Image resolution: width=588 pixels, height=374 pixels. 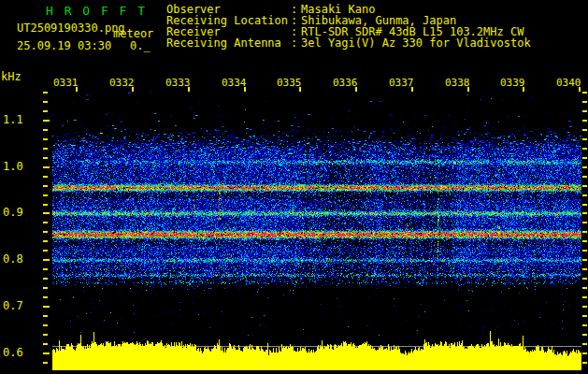 I want to click on freq-tick-label: 0.6, so click(x=13, y=353).